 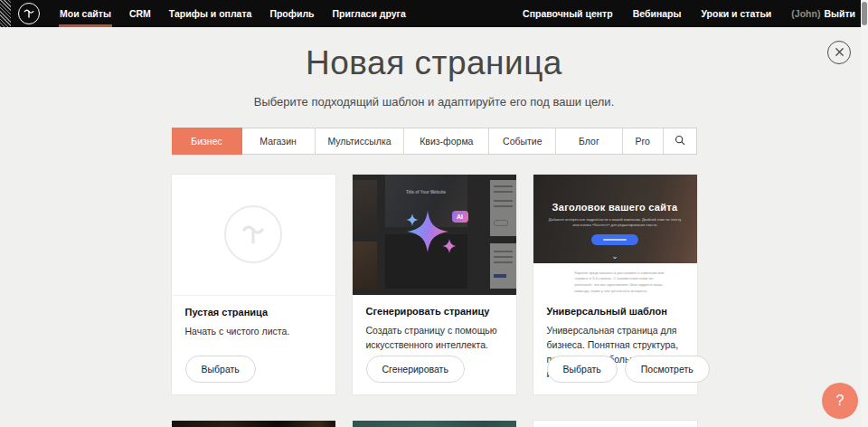 I want to click on chevron-down-icon: ⌄, so click(x=615, y=257).